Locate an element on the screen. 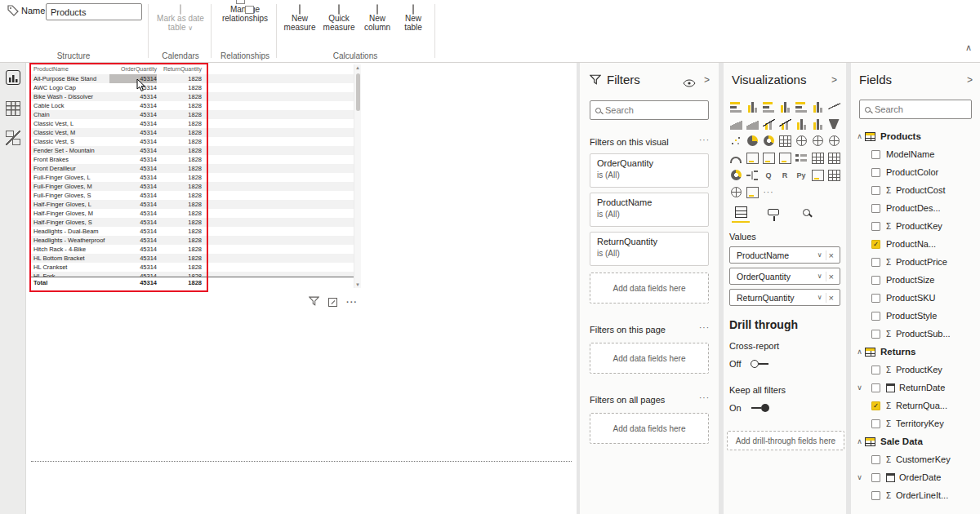 This screenshot has width=980, height=514. data-view-icon is located at coordinates (13, 109).